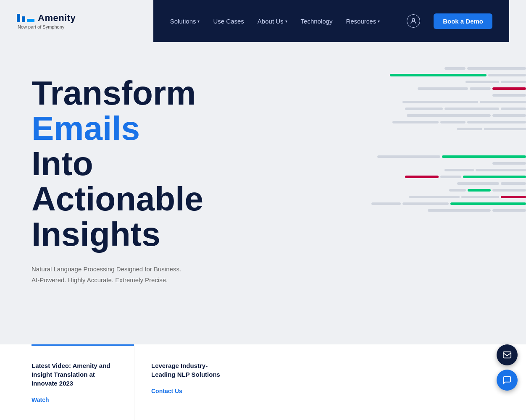 The height and width of the screenshot is (420, 526). Describe the element at coordinates (40, 400) in the screenshot. I see `watch-link: Watch` at that location.